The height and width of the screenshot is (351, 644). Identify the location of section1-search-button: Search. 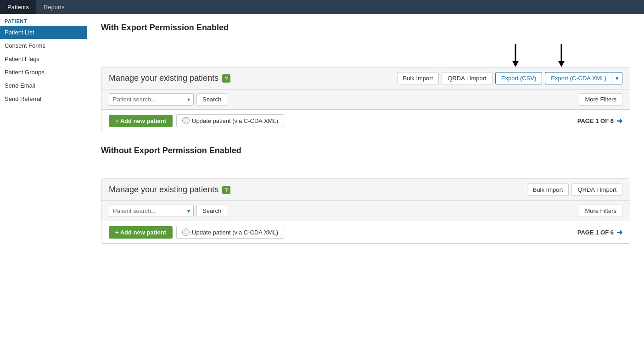
(212, 99).